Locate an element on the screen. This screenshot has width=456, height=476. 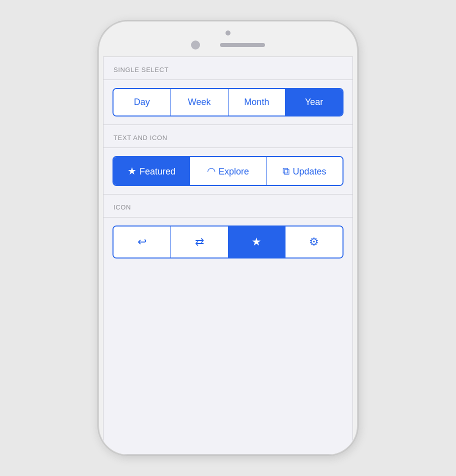
icon-label: ICON is located at coordinates (228, 206).